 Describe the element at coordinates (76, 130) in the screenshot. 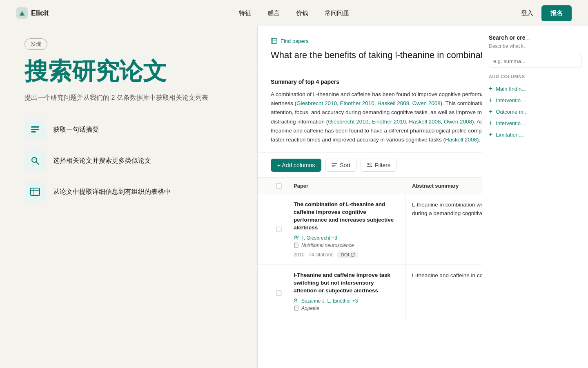

I see `feature-summary-text: 获取一句话摘要` at that location.